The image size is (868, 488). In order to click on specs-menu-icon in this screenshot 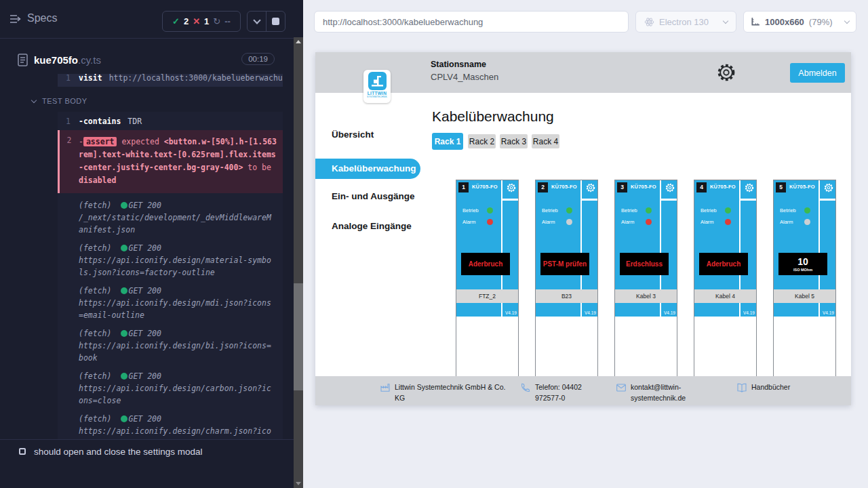, I will do `click(16, 20)`.